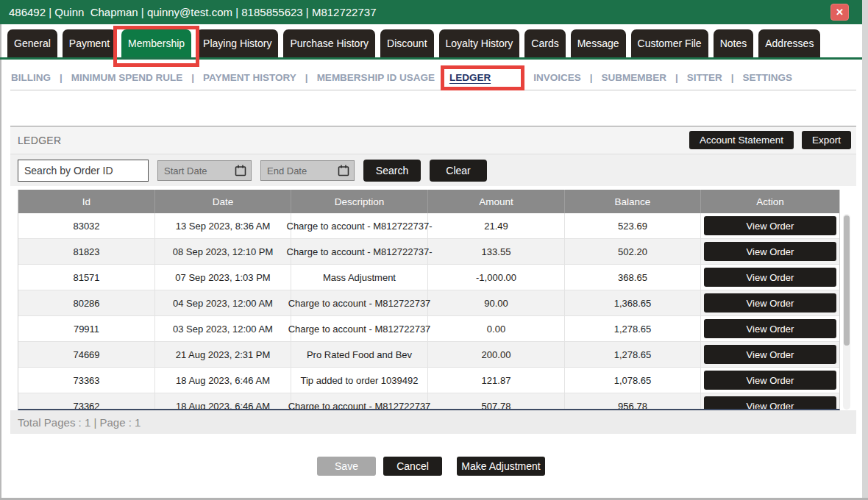 The image size is (868, 500). I want to click on table-row: 83032 13 Sep 2023, 8:36 AM Charge to acc…, so click(429, 226).